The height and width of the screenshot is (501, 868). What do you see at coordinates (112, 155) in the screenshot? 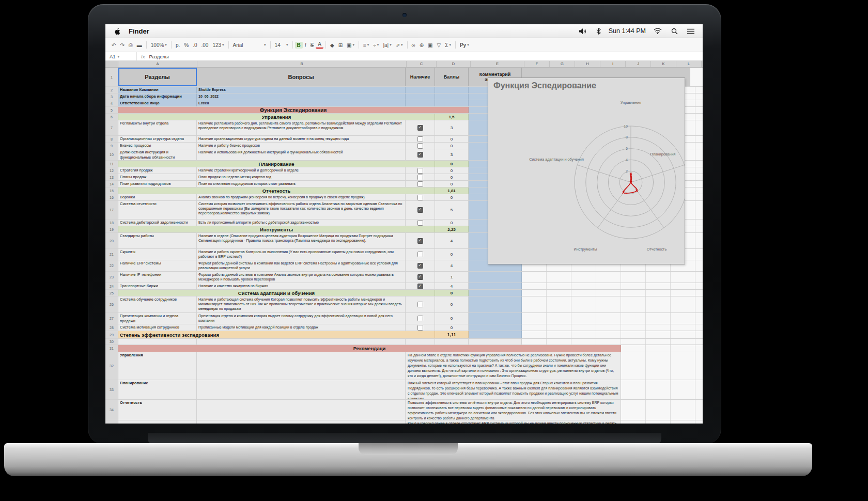
I see `row-number: 10` at bounding box center [112, 155].